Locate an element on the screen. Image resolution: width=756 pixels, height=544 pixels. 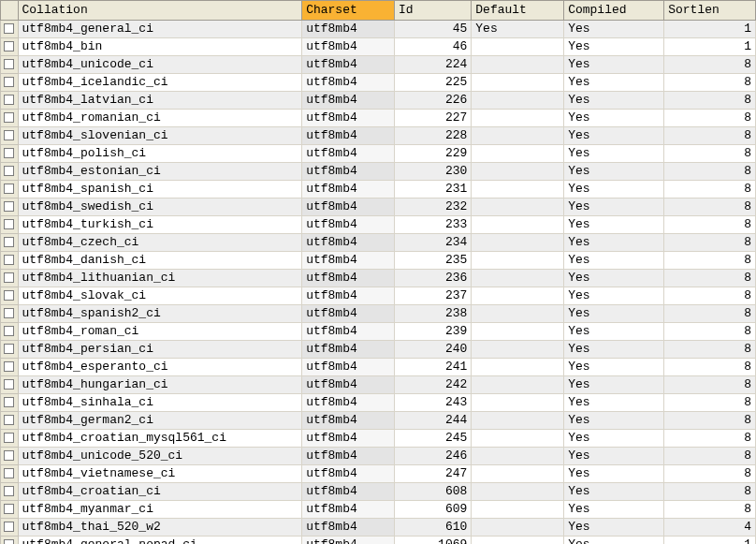
table-row: utf8mb4_slovenian_ciutf8mb4228Yes8 is located at coordinates (378, 137).